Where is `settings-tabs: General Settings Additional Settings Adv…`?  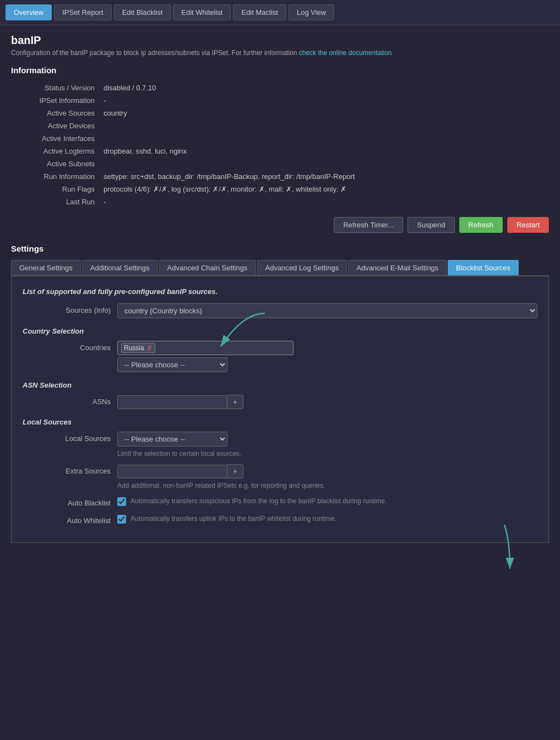
settings-tabs: General Settings Additional Settings Adv… is located at coordinates (280, 268).